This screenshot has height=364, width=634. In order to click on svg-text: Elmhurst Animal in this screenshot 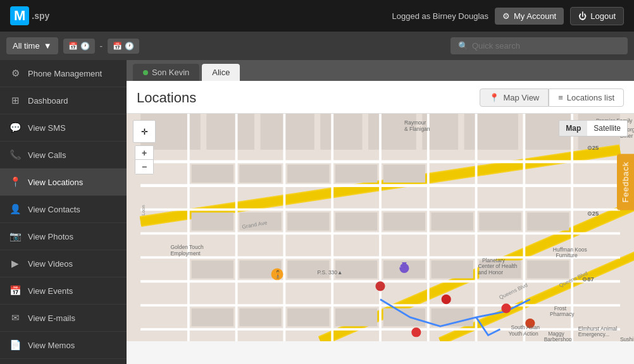, I will do `click(598, 329)`.